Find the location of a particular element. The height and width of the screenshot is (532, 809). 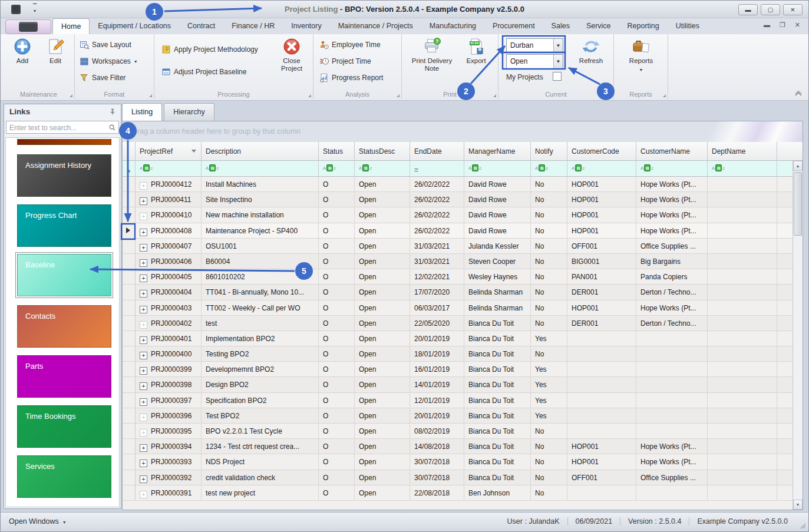

sidebar-tile-progress-chart: Progress Chart is located at coordinates (64, 226).